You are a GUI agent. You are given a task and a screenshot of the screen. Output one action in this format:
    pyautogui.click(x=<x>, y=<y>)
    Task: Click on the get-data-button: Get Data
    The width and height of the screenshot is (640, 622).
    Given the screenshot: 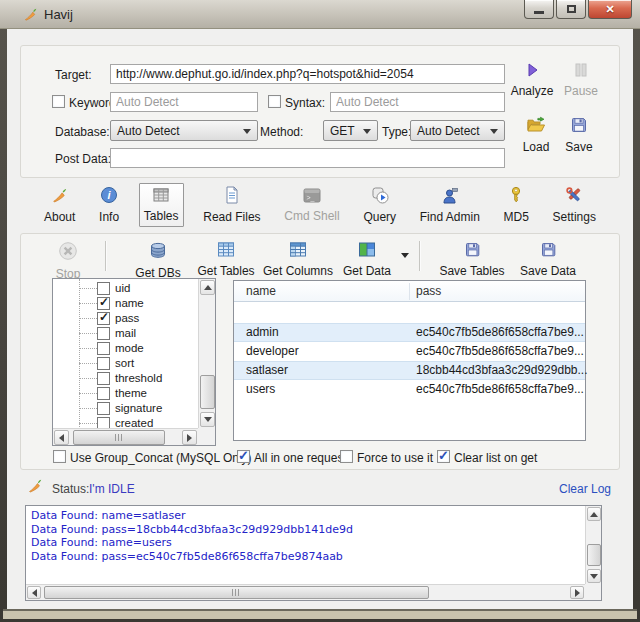 What is the action you would take?
    pyautogui.click(x=367, y=260)
    